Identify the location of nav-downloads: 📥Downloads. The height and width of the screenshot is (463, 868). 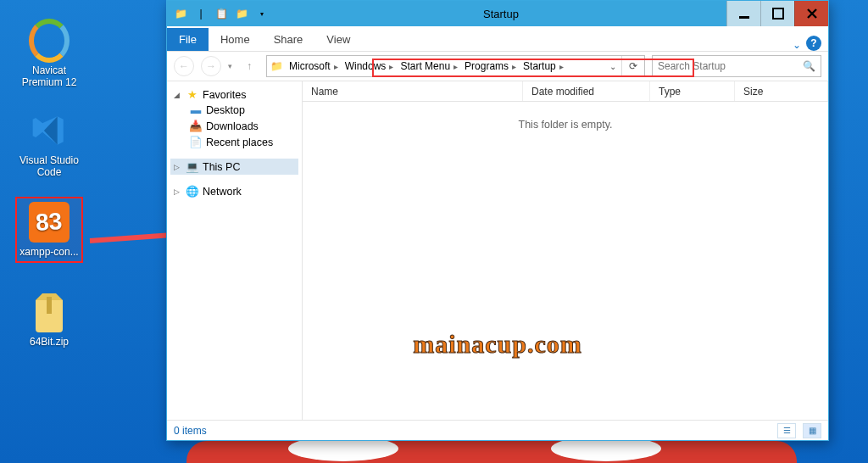
(234, 126).